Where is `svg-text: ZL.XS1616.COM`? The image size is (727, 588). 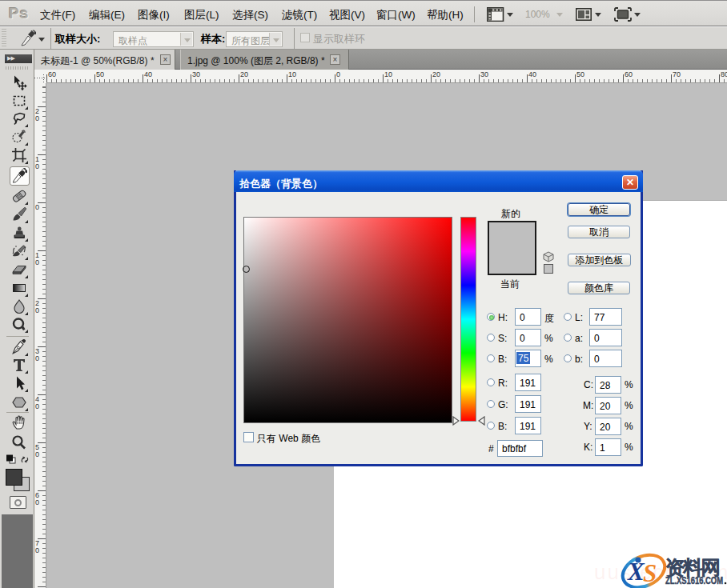
svg-text: ZL.XS1616.COM is located at coordinates (694, 581).